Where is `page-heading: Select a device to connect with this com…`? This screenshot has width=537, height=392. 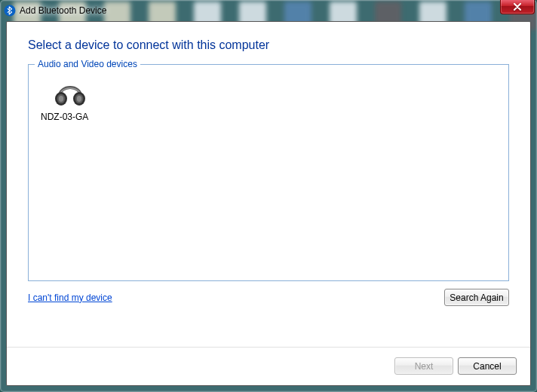
page-heading: Select a device to connect with this com… is located at coordinates (268, 45).